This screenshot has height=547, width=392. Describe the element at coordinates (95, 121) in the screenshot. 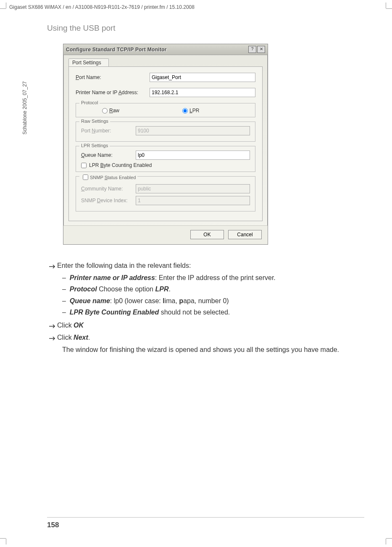

I see `legend-raw: Raw Settings` at that location.